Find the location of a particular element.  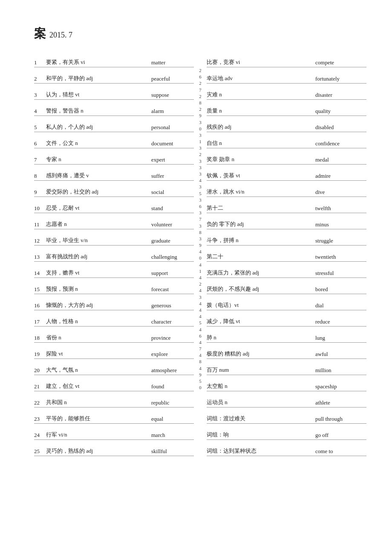

row-chinese: 警报，警告器 n is located at coordinates (99, 111).